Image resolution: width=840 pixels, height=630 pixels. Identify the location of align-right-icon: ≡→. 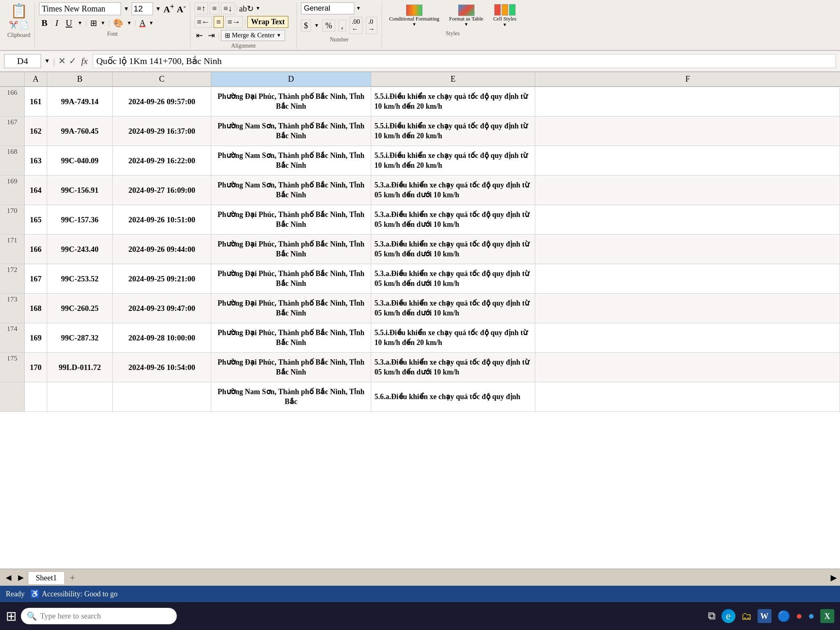
(234, 22).